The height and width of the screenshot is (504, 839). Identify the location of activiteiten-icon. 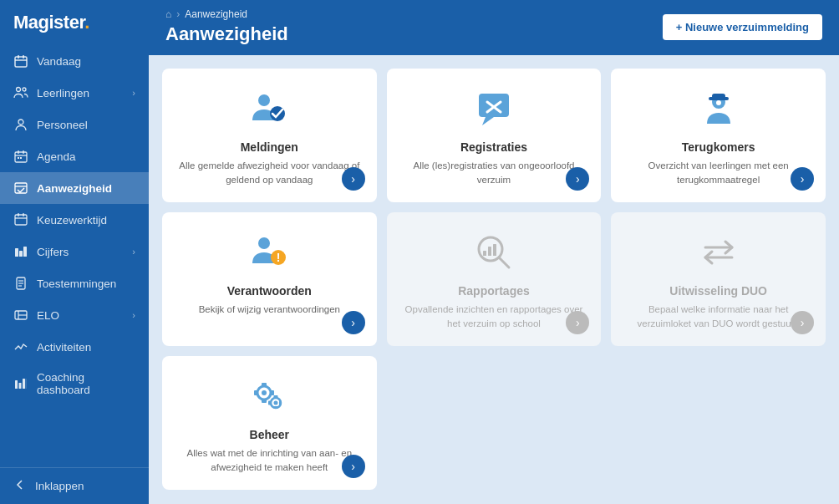
(21, 347).